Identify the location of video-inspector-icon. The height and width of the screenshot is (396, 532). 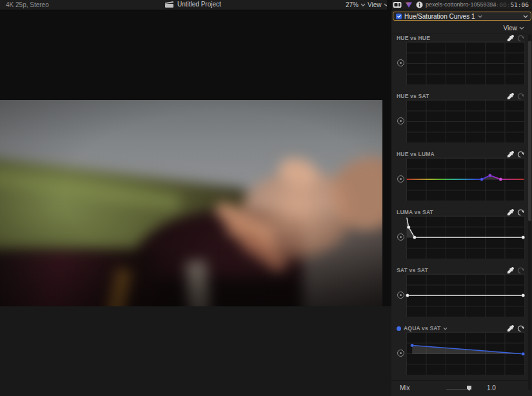
(397, 5).